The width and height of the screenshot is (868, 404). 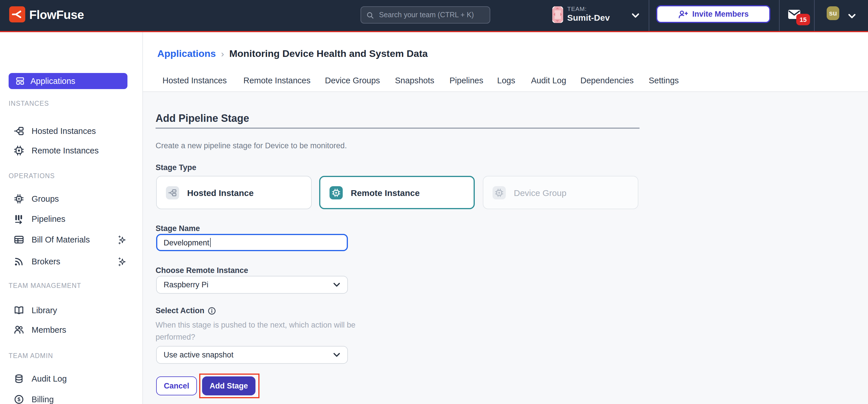 What do you see at coordinates (45, 199) in the screenshot?
I see `sidebar-item-label: Groups` at bounding box center [45, 199].